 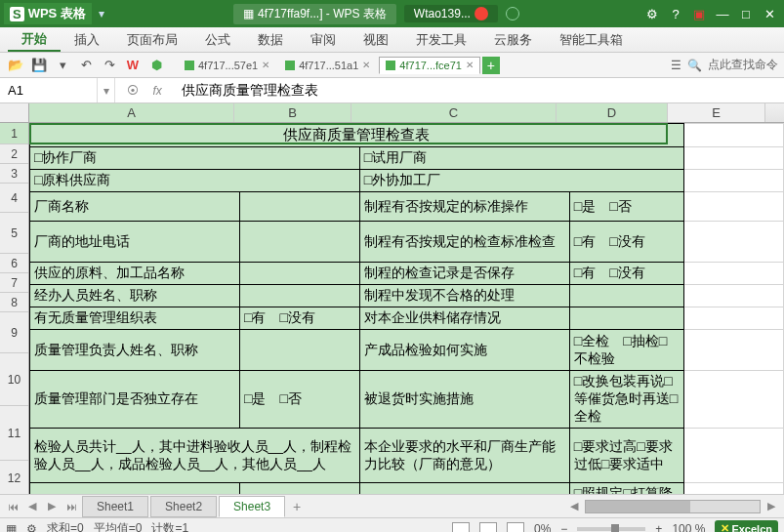 What do you see at coordinates (15, 113) in the screenshot?
I see `select-all-corner` at bounding box center [15, 113].